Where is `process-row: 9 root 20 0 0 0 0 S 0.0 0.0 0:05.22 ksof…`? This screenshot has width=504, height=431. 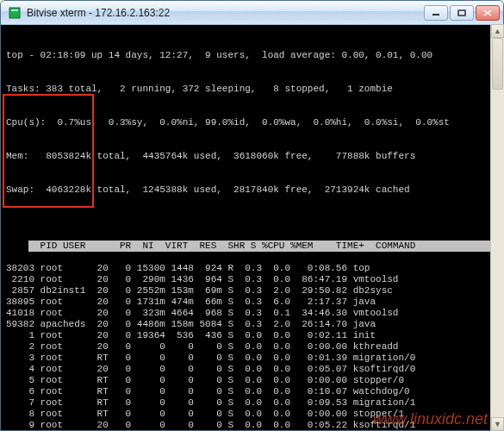 process-row: 9 root 20 0 0 0 0 S 0.0 0.0 0:05.22 ksof… is located at coordinates (255, 425).